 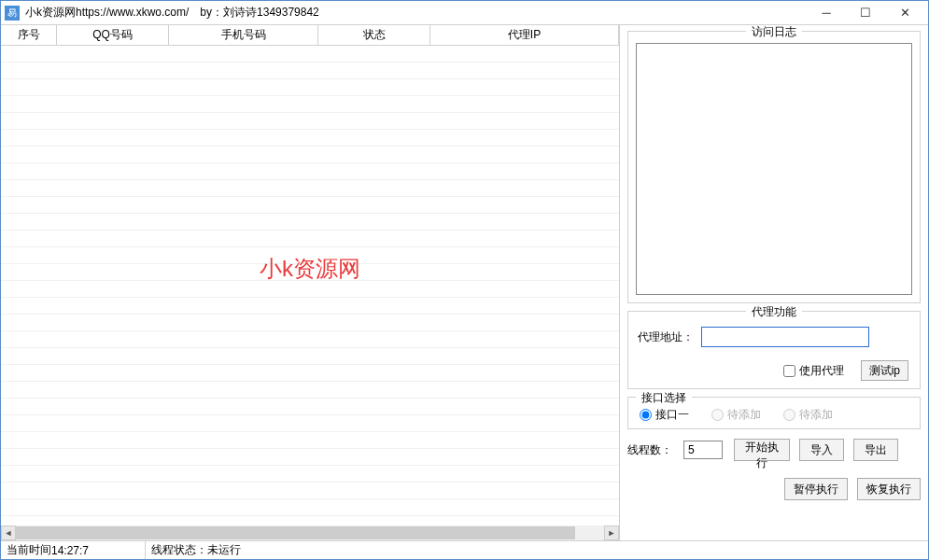 I want to click on api-option-1: 接口一, so click(x=665, y=414).